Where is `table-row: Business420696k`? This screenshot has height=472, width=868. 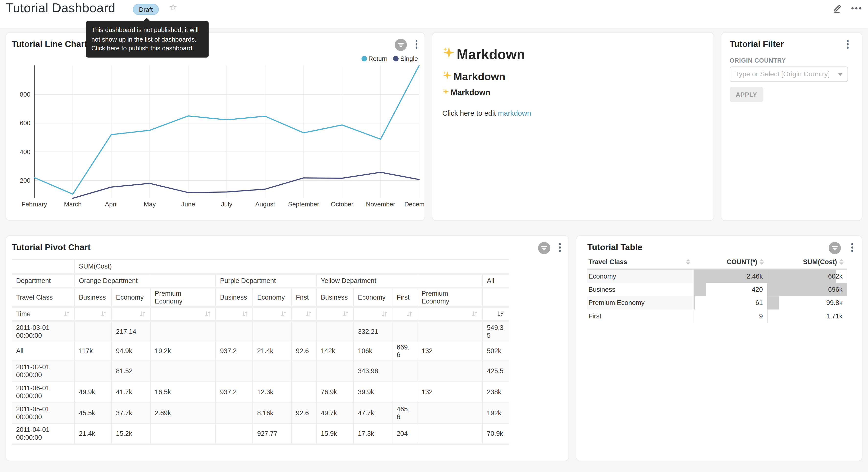
table-row: Business420696k is located at coordinates (717, 289).